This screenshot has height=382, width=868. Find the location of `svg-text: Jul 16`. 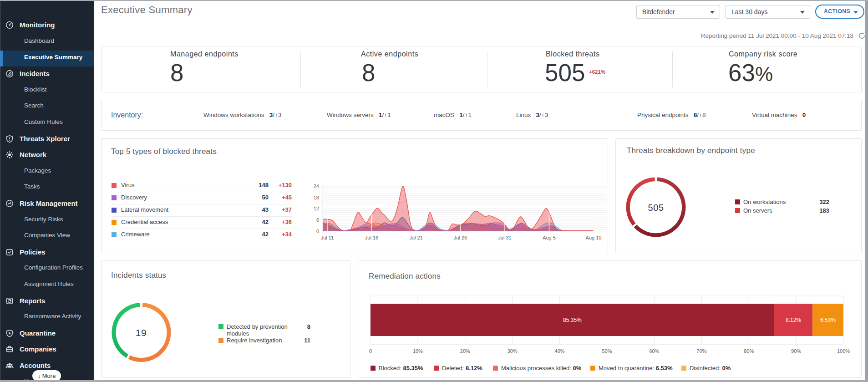

svg-text: Jul 16 is located at coordinates (371, 238).